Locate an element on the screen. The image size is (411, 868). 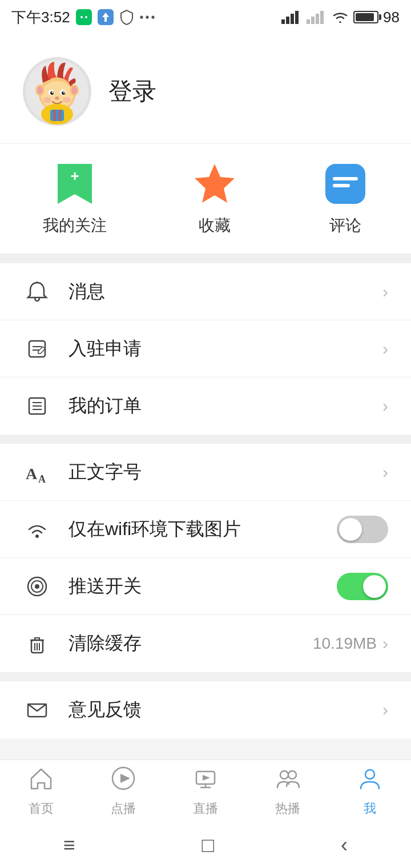
battery-level: 98 is located at coordinates (392, 17).